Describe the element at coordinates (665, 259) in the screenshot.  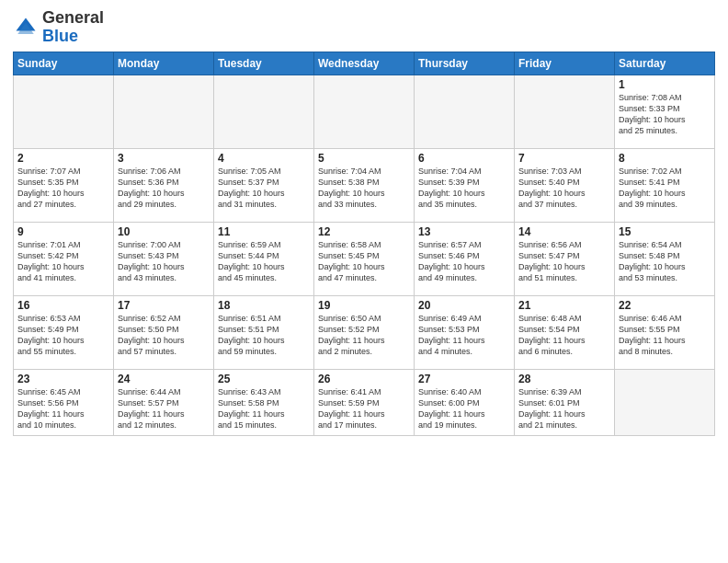
I see `calendar-cell: 15Sunrise: 6:54 AM Sunset: 5:48 PM Dayli…` at that location.